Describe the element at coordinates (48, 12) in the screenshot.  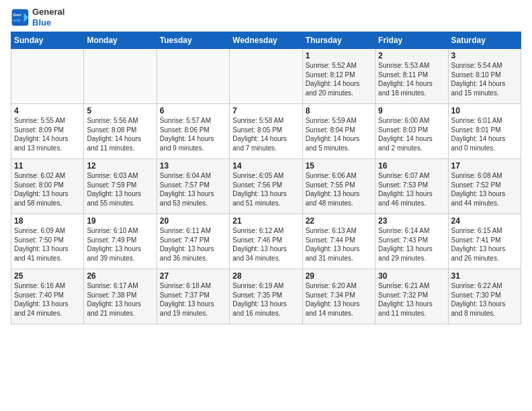
I see `logo-line1: General` at that location.